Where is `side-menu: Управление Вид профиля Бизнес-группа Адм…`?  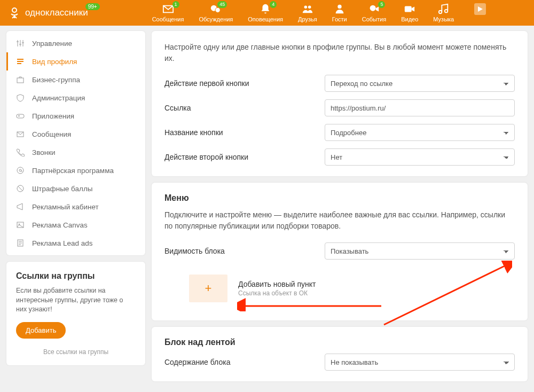 side-menu: Управление Вид профиля Бизнес-группа Адм… is located at coordinates (76, 143).